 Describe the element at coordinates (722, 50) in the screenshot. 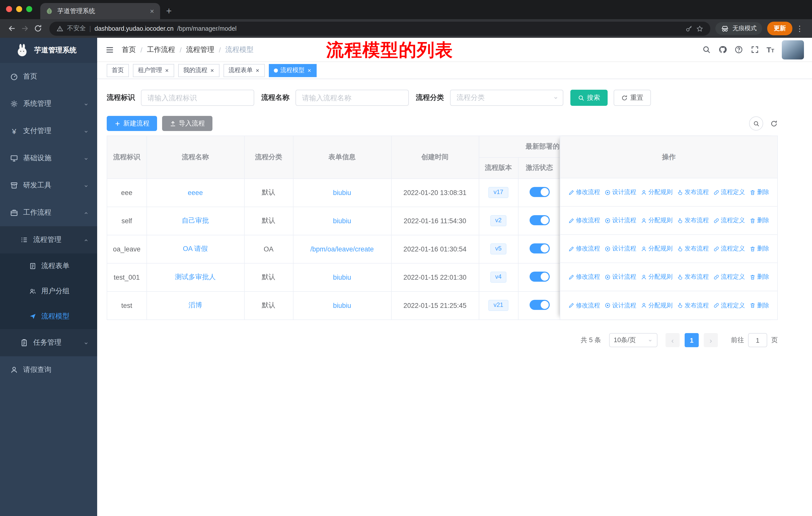

I see `github-icon` at that location.